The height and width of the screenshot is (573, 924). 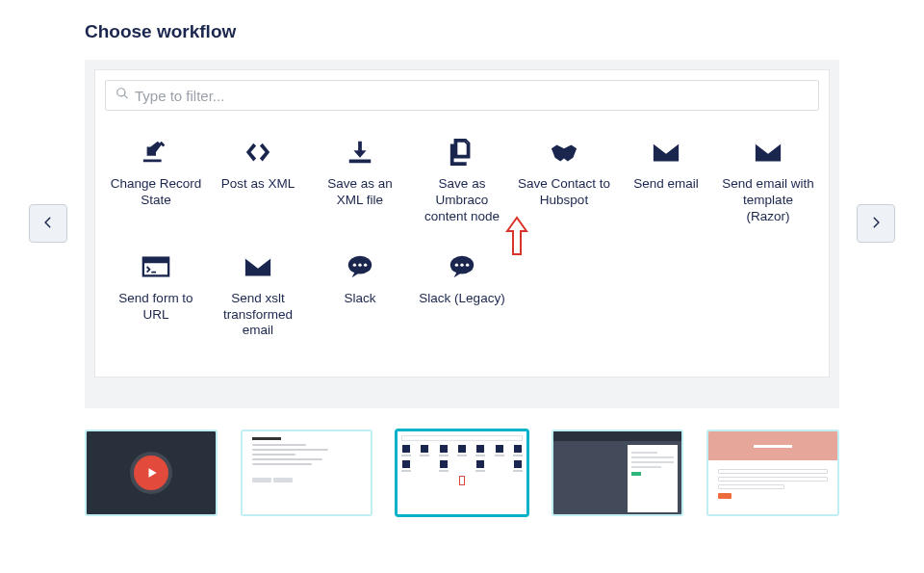 What do you see at coordinates (151, 473) in the screenshot?
I see `video-thumb` at bounding box center [151, 473].